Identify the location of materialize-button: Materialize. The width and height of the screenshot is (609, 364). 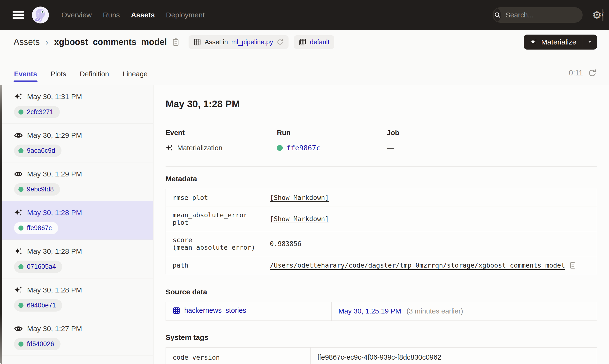
(553, 42).